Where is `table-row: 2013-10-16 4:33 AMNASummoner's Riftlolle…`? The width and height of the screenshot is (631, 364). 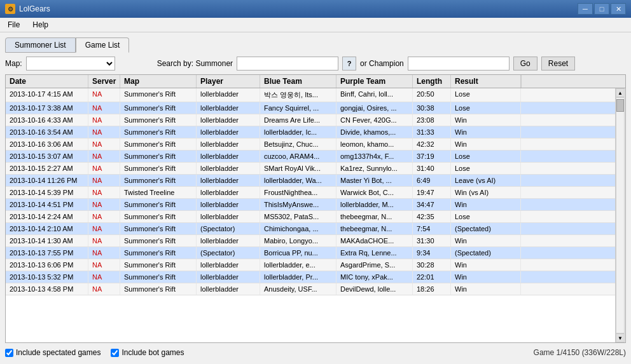 table-row: 2013-10-16 4:33 AMNASummoner's Riftlolle… is located at coordinates (310, 121).